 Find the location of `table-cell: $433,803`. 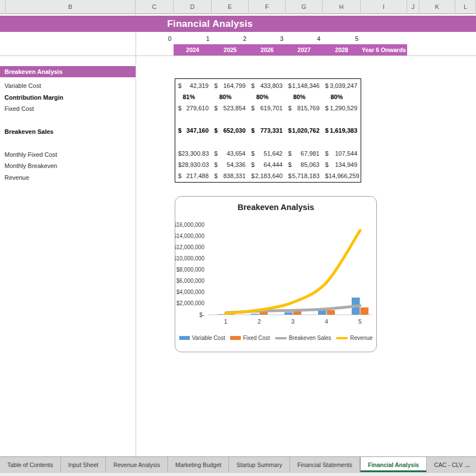

table-cell: $433,803 is located at coordinates (267, 86).